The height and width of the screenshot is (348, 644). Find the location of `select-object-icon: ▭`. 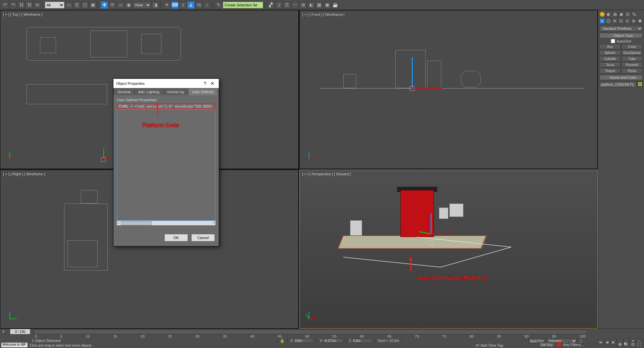

select-object-icon: ▭ is located at coordinates (69, 5).